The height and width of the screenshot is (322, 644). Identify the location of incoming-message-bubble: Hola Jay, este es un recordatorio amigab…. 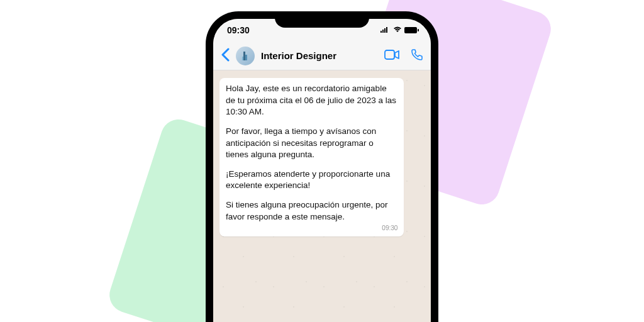
(312, 157).